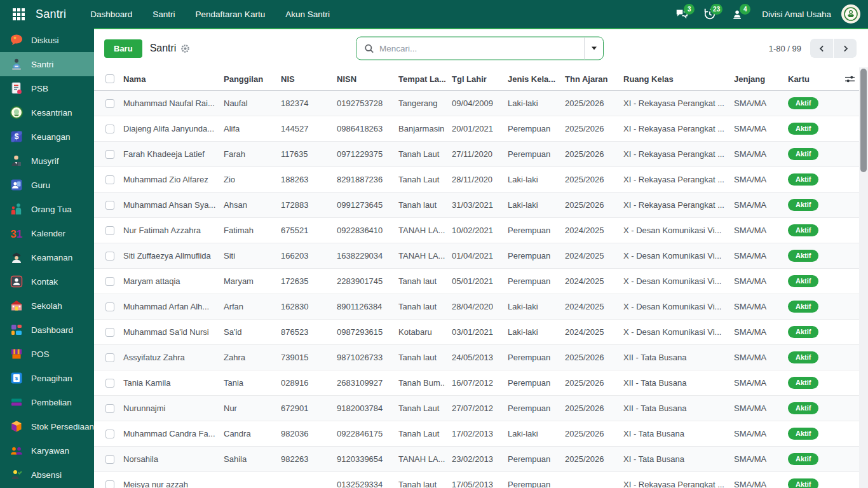 Image resolution: width=868 pixels, height=488 pixels. I want to click on sidebar-item-pembelian: Pembelian, so click(47, 402).